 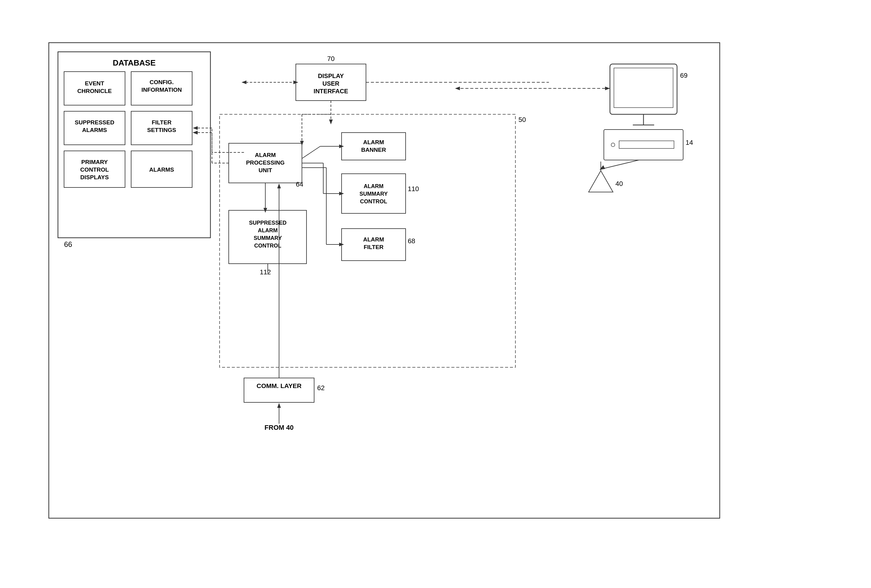 I want to click on svg-text: SETTINGS, so click(x=162, y=130).